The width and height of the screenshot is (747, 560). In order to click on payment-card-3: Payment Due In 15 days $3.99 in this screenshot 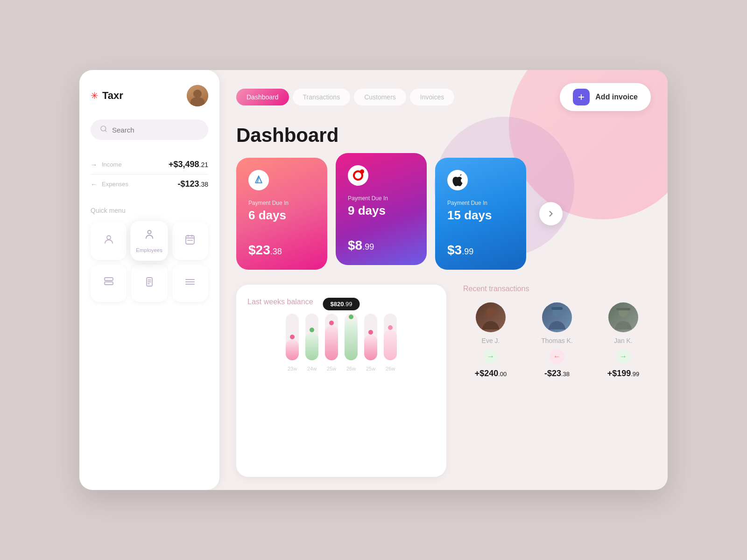, I will do `click(481, 214)`.